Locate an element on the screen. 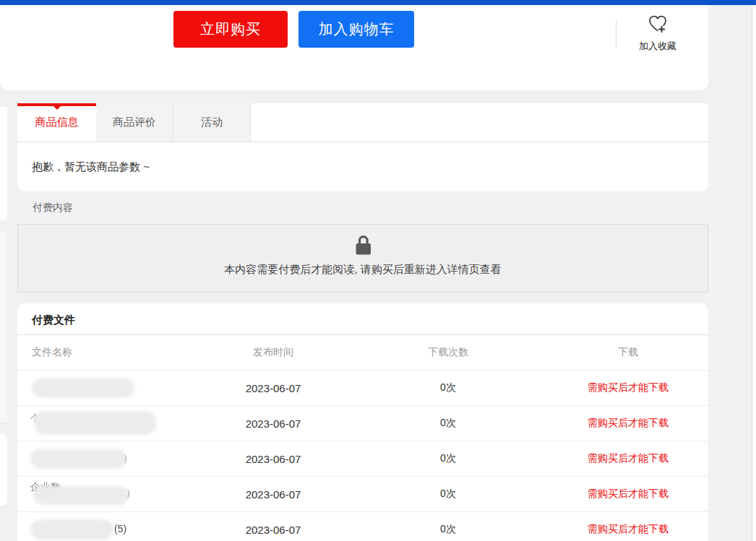 The width and height of the screenshot is (756, 541). file-name-redacted is located at coordinates (108, 388).